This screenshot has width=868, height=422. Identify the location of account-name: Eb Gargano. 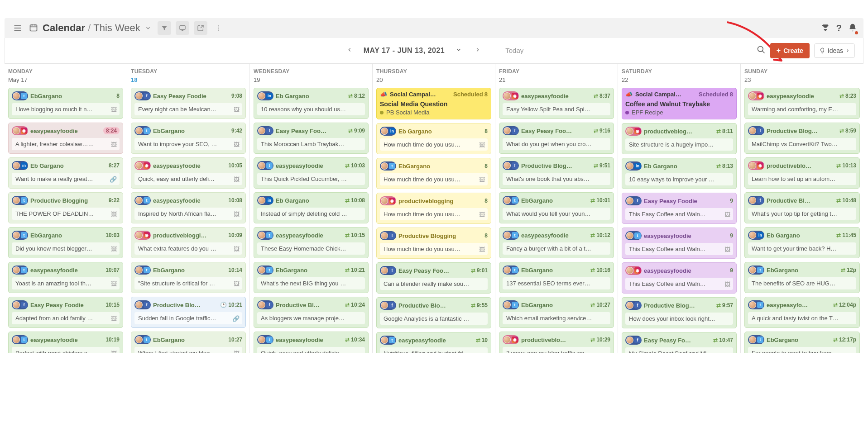
(440, 131).